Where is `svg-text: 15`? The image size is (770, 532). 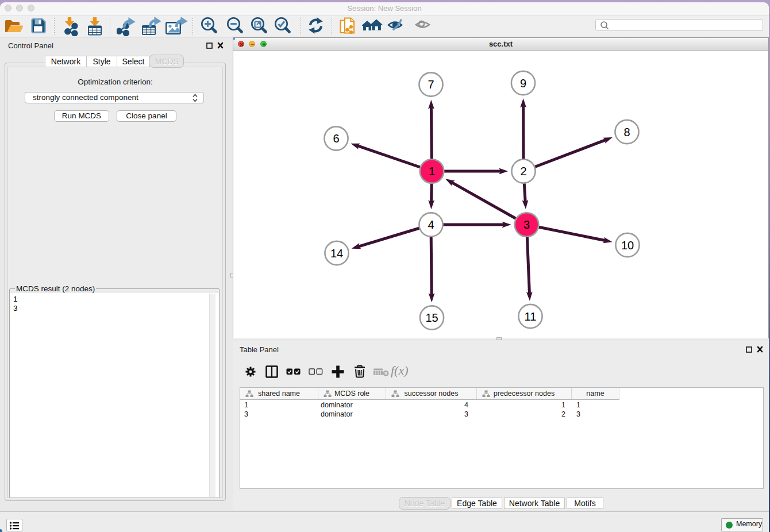
svg-text: 15 is located at coordinates (432, 318).